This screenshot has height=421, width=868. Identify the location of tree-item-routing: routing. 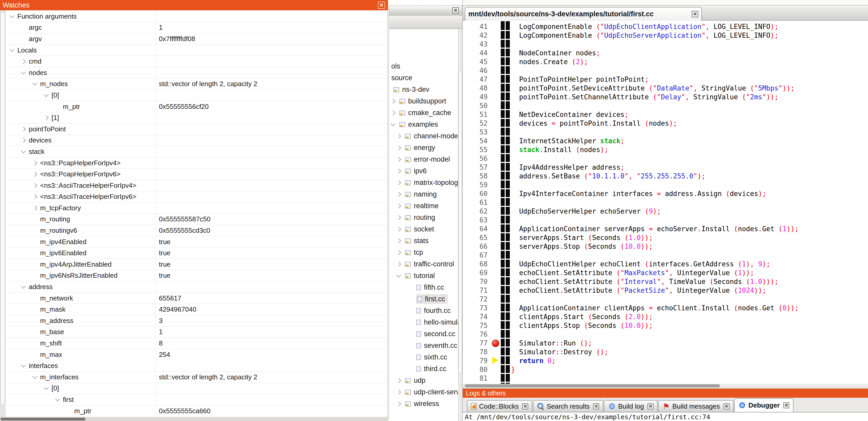
(424, 218).